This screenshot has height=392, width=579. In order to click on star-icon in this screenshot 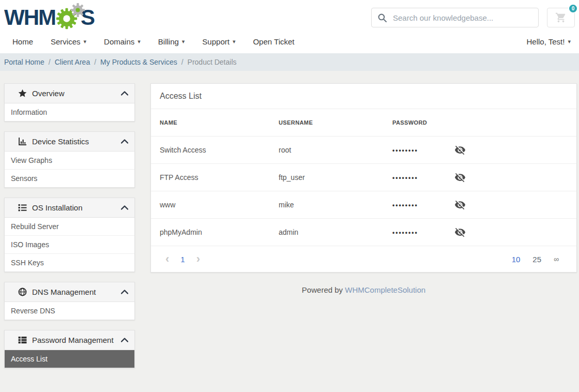, I will do `click(22, 93)`.